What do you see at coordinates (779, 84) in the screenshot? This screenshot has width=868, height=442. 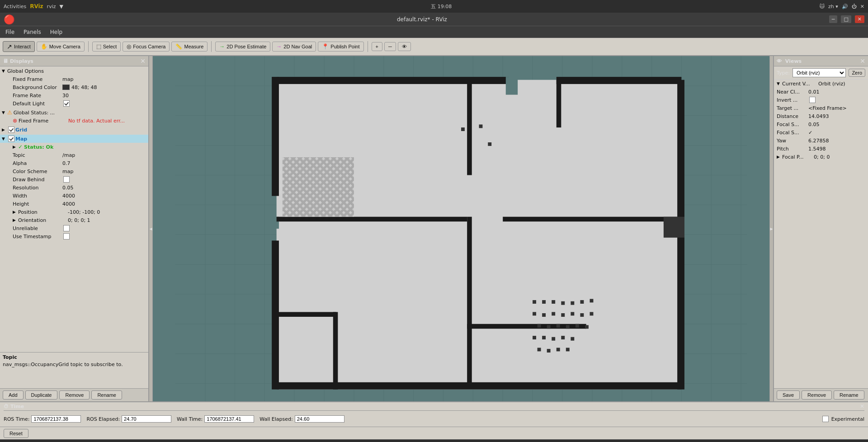 I see `current-view-arrow: ▼` at bounding box center [779, 84].